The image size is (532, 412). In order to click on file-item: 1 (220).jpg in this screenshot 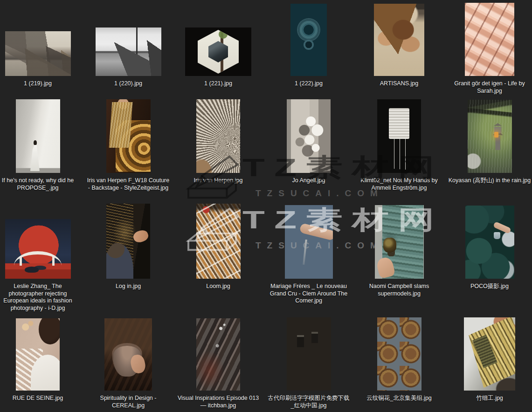, I will do `click(128, 46)`.